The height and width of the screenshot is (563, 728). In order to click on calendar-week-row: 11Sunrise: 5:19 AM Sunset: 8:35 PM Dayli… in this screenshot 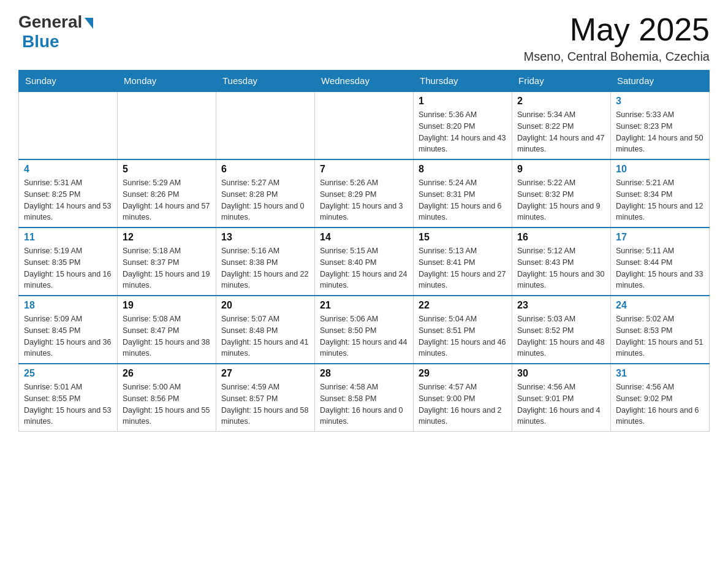, I will do `click(364, 261)`.